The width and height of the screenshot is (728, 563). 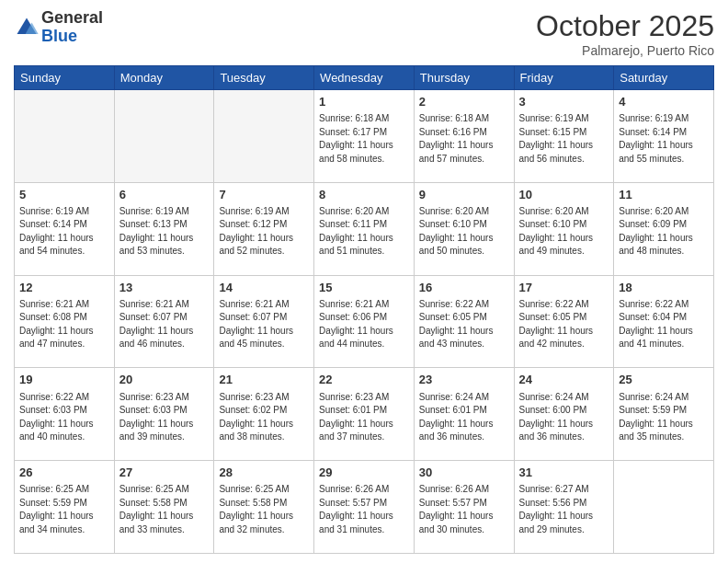 What do you see at coordinates (463, 322) in the screenshot?
I see `table-row: 16Sunrise: 6:22 AMSunset: 6:05 PMDayligh…` at bounding box center [463, 322].